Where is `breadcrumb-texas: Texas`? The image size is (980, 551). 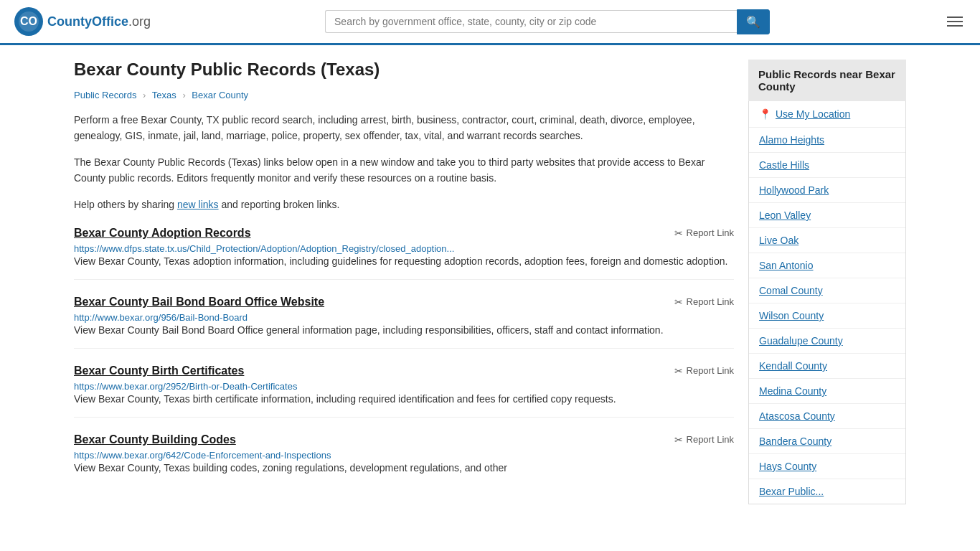 breadcrumb-texas: Texas is located at coordinates (164, 95).